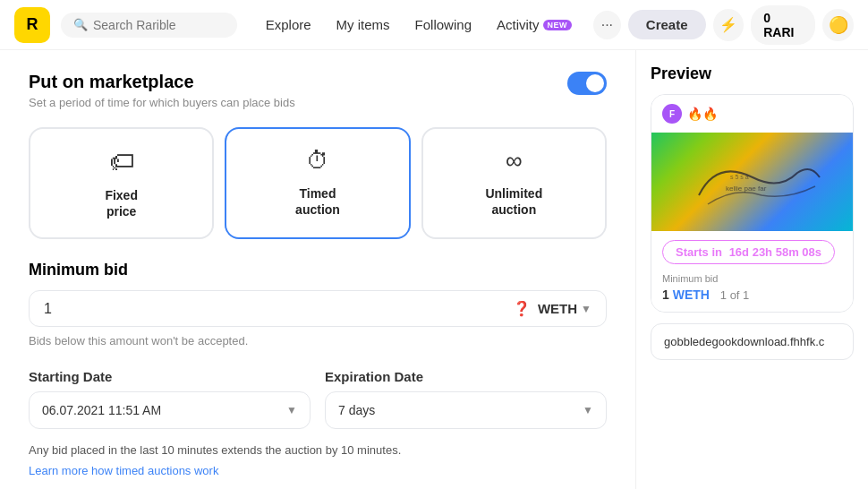  Describe the element at coordinates (170, 376) in the screenshot. I see `starting-date-label: Starting Date` at that location.